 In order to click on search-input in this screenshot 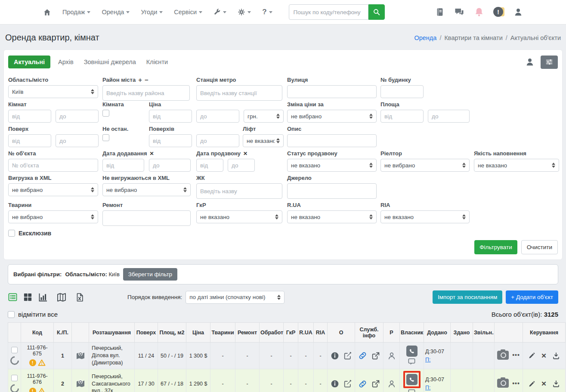, I will do `click(329, 12)`.